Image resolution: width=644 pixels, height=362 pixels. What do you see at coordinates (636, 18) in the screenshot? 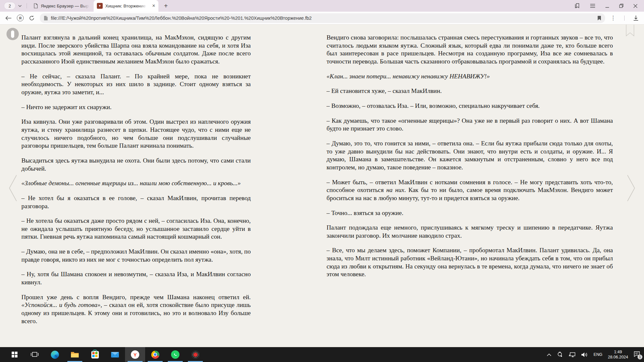
I see `downloads-icon` at bounding box center [636, 18].